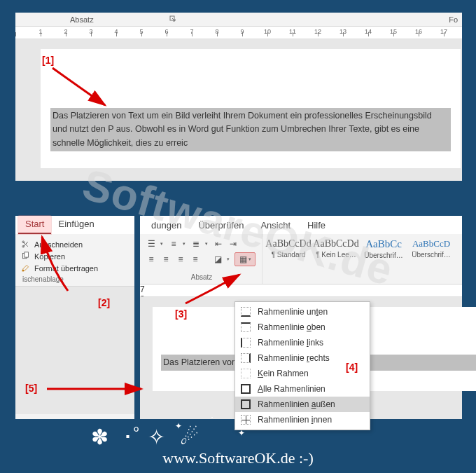 This screenshot has height=473, width=476. What do you see at coordinates (302, 327) in the screenshot?
I see `border-menu-item: Rahmenlinie oben` at bounding box center [302, 327].